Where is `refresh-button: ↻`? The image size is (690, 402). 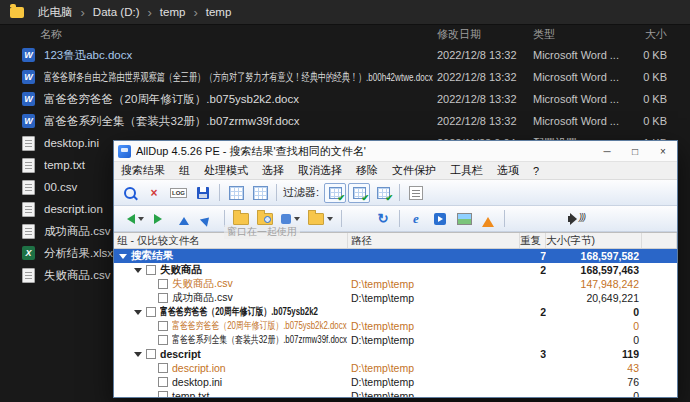 refresh-button: ↻ is located at coordinates (383, 219).